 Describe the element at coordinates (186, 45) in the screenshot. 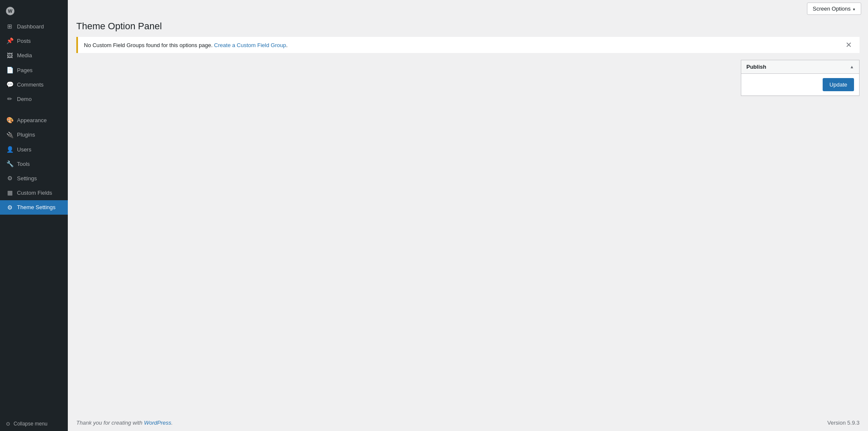

I see `notice-text: No Custom Field Groups found for this op…` at that location.